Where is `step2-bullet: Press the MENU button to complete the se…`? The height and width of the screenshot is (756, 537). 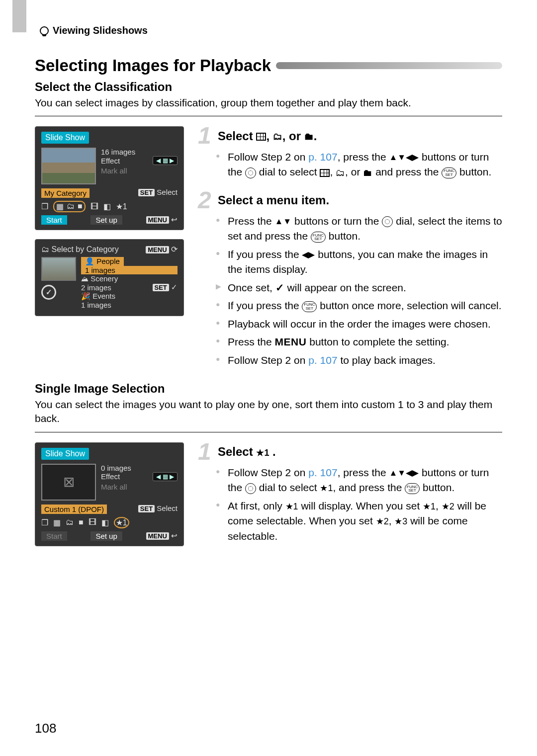 step2-bullet: Press the MENU button to complete the se… is located at coordinates (359, 342).